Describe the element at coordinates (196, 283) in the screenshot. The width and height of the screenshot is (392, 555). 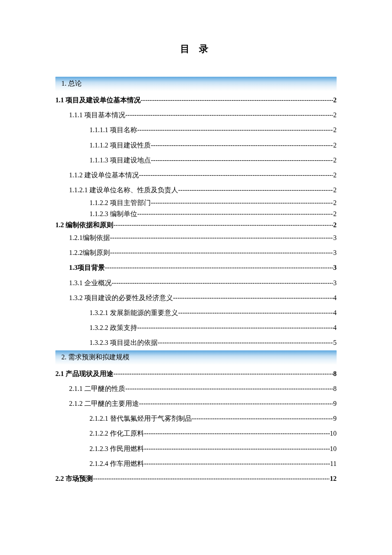
I see `toc-entry: 1.3.1 企业概况3` at that location.